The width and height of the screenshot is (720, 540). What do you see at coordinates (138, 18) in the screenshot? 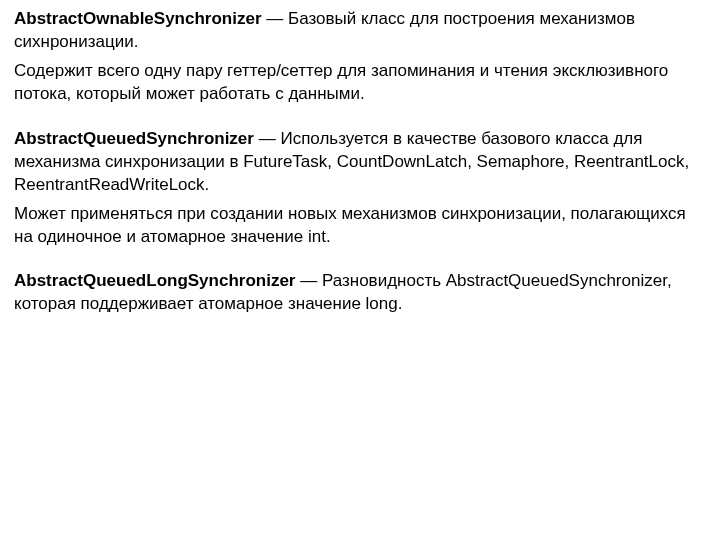
I see `entry-1-title: AbstractOwnableSynchronizer` at bounding box center [138, 18].